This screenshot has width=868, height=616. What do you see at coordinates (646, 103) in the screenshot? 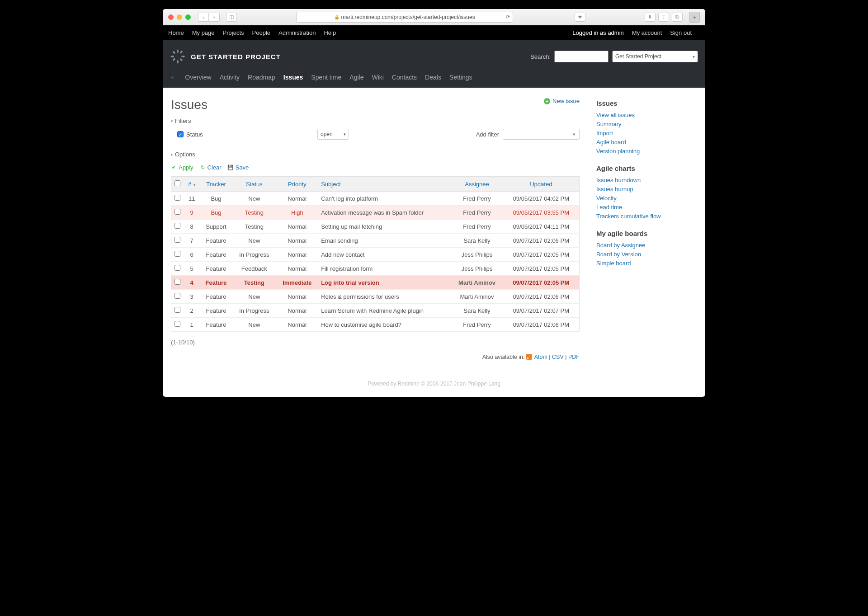
I see `sidebar-heading-issues: Issues` at bounding box center [646, 103].